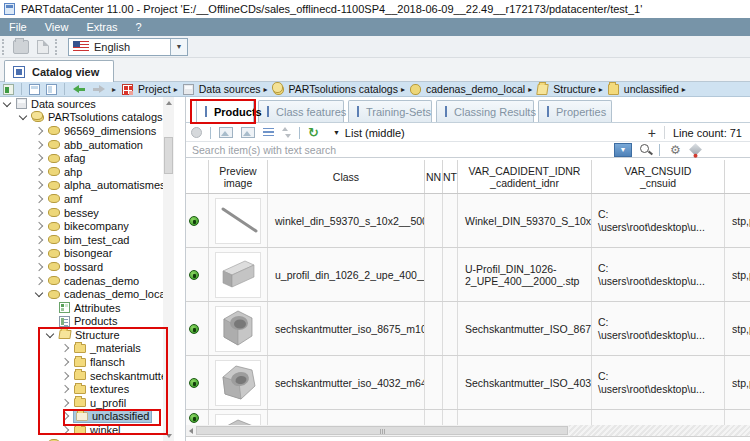  Describe the element at coordinates (82, 158) in the screenshot. I see `tree-item-afag: afag` at that location.